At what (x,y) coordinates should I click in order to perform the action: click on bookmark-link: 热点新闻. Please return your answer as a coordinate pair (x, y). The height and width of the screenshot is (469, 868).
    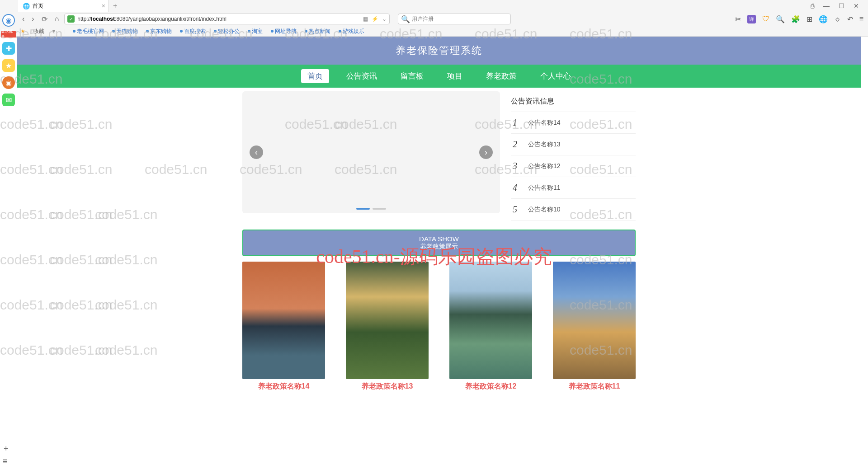
    Looking at the image, I should click on (317, 32).